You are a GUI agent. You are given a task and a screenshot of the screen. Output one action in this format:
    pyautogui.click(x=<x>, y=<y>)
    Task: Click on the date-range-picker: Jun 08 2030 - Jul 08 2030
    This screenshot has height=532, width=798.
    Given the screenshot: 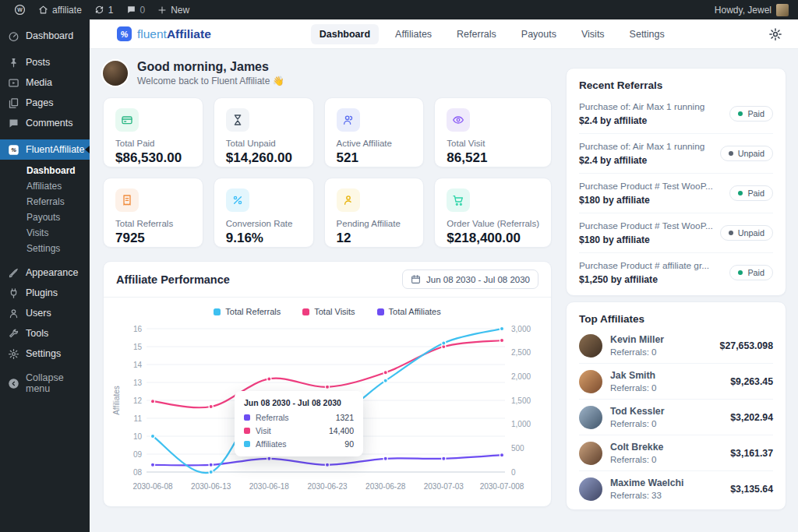 What is the action you would take?
    pyautogui.click(x=471, y=279)
    